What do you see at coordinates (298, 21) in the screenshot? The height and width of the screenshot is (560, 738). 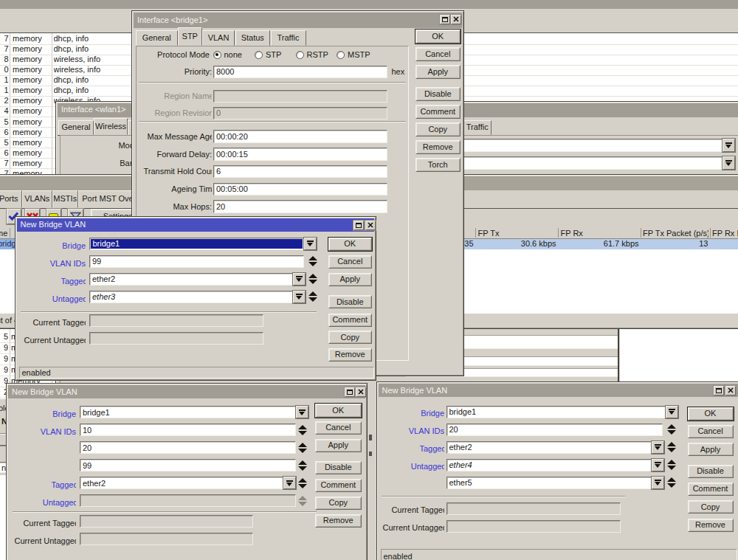 I see `interface-dialog-titlebar: Interface <bridge1>` at bounding box center [298, 21].